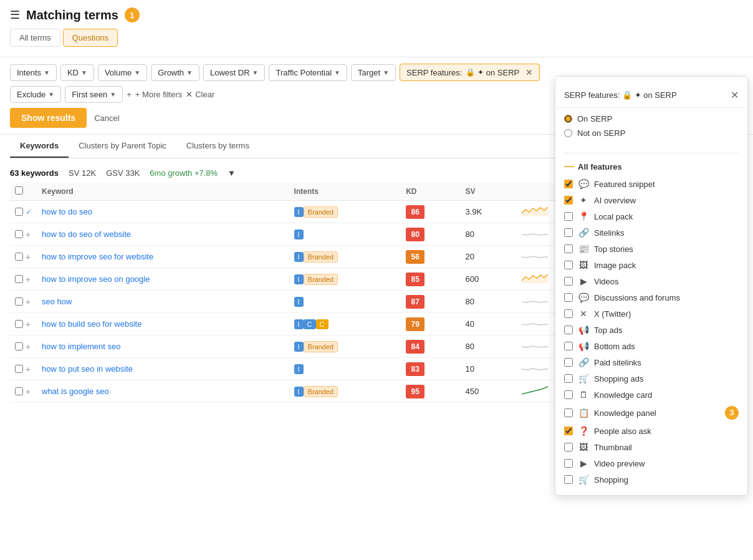  What do you see at coordinates (35, 37) in the screenshot?
I see `tab-all-terms: All terms` at bounding box center [35, 37].